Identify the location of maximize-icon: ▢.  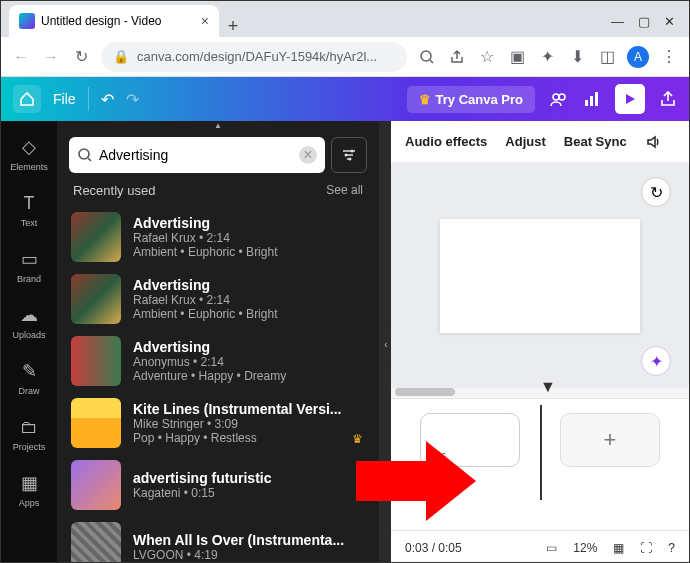
(644, 22).